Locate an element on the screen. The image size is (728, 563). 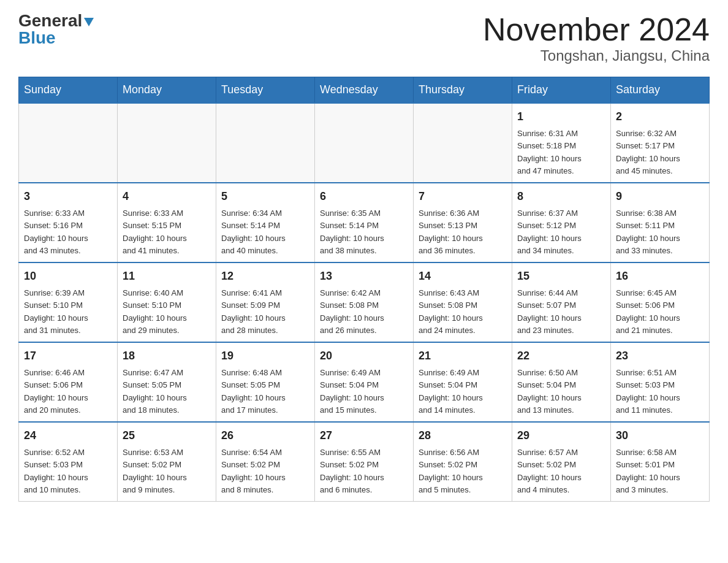
day-info: Sunrise: 6:51 AM Sunset: 5:03 PM Dayligh… is located at coordinates (648, 391).